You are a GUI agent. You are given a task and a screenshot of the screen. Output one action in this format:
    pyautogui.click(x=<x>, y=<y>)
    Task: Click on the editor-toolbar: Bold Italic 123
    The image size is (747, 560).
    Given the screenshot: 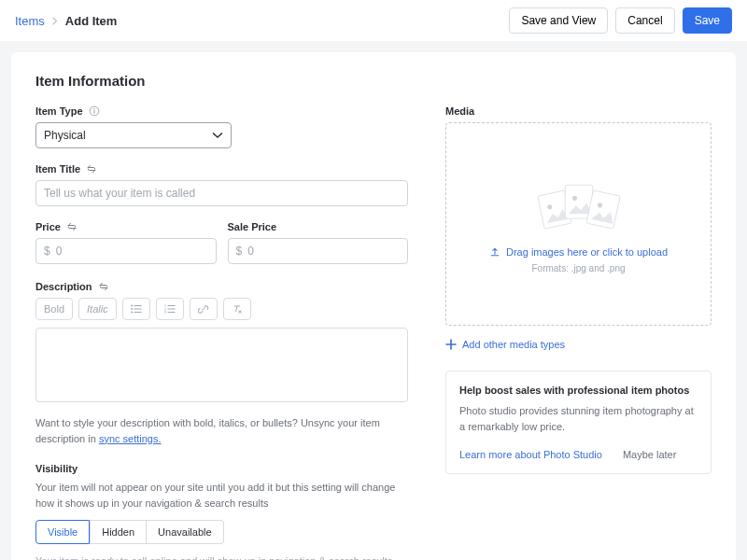 What is the action you would take?
    pyautogui.click(x=222, y=309)
    